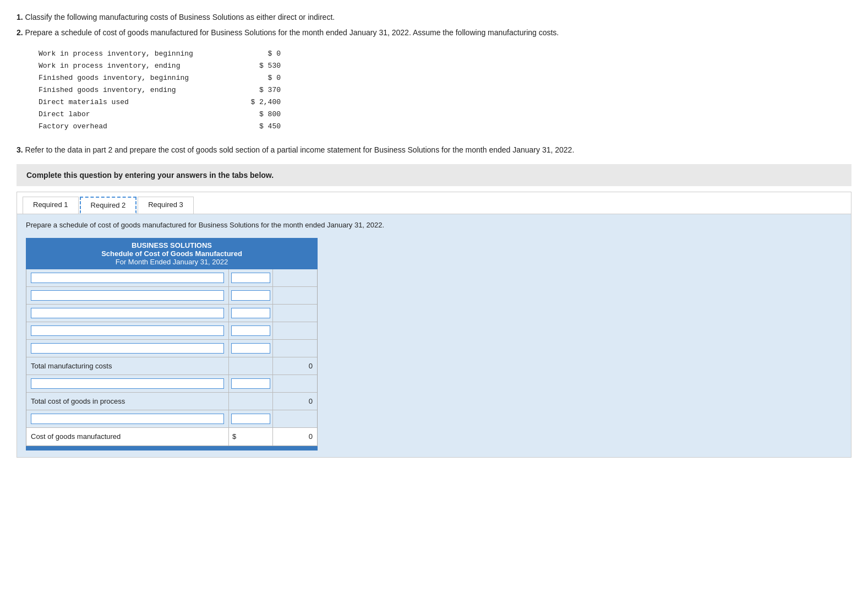 This screenshot has height=608, width=868. What do you see at coordinates (132, 66) in the screenshot?
I see `data-label-1: Work in process inventory, ending` at bounding box center [132, 66].